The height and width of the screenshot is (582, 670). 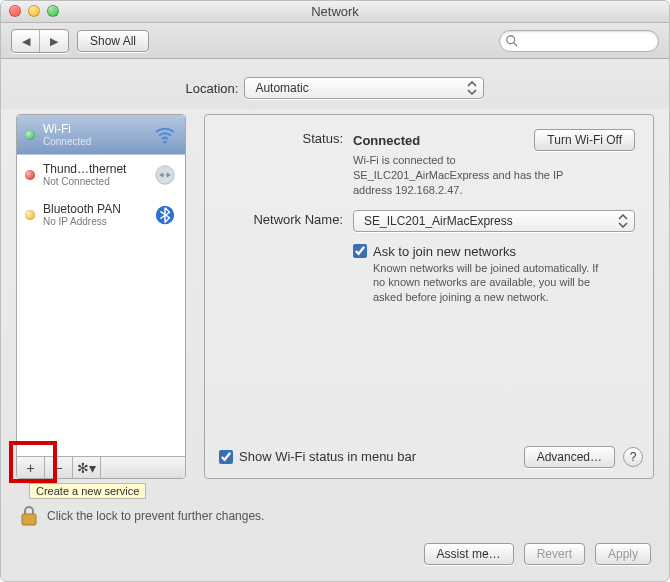 What do you see at coordinates (165, 215) in the screenshot?
I see `bluetooth-icon` at bounding box center [165, 215].